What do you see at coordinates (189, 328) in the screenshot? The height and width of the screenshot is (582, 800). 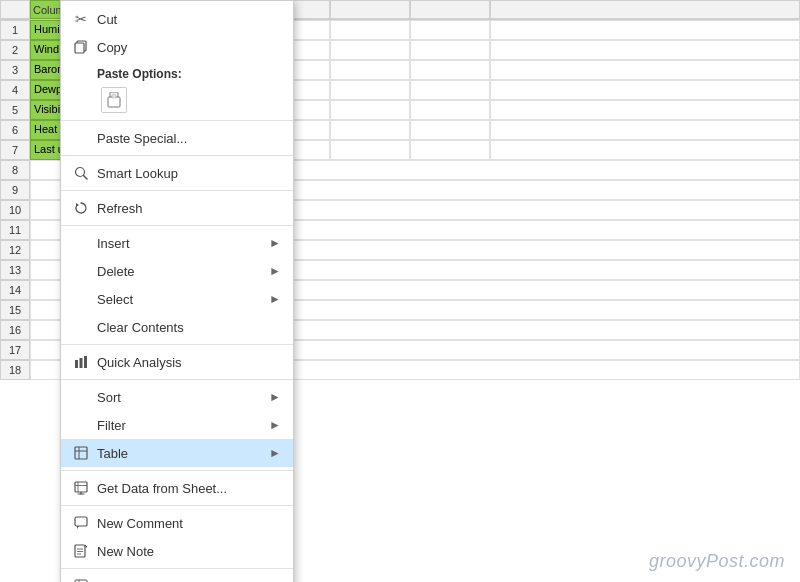 I see `clear-contents-label: Clear Contents` at bounding box center [189, 328].